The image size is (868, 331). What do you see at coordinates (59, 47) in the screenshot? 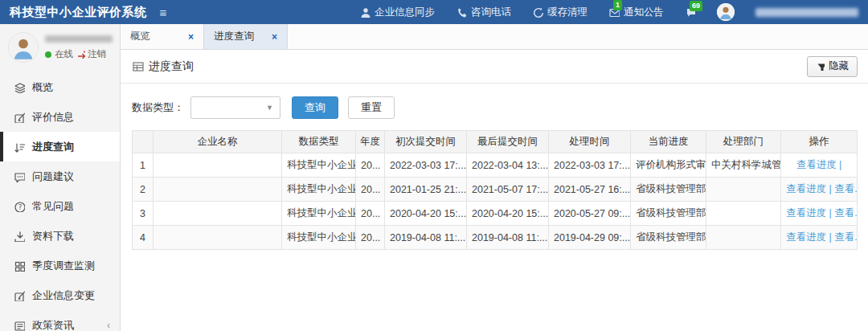
I see `sidebar-profile: 在线 注销` at bounding box center [59, 47].